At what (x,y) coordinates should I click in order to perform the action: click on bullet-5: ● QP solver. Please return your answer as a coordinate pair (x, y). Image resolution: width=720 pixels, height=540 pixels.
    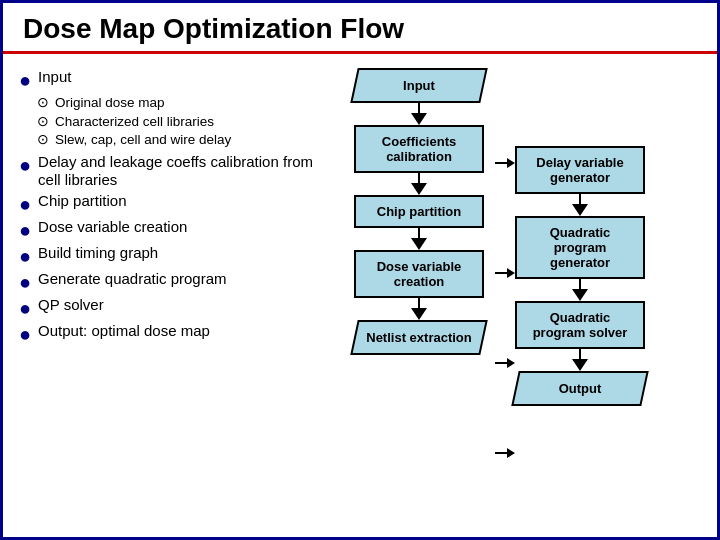
    Looking at the image, I should click on (174, 308).